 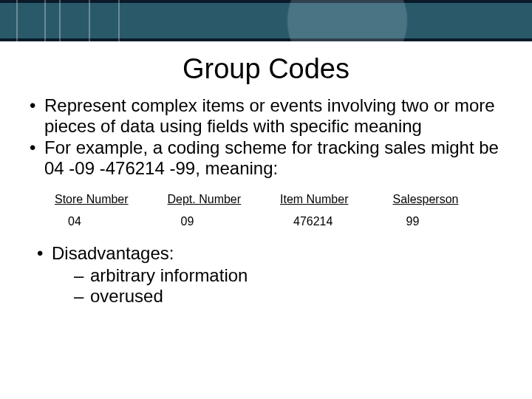 I want to click on val-store-number: 04, so click(x=111, y=219).